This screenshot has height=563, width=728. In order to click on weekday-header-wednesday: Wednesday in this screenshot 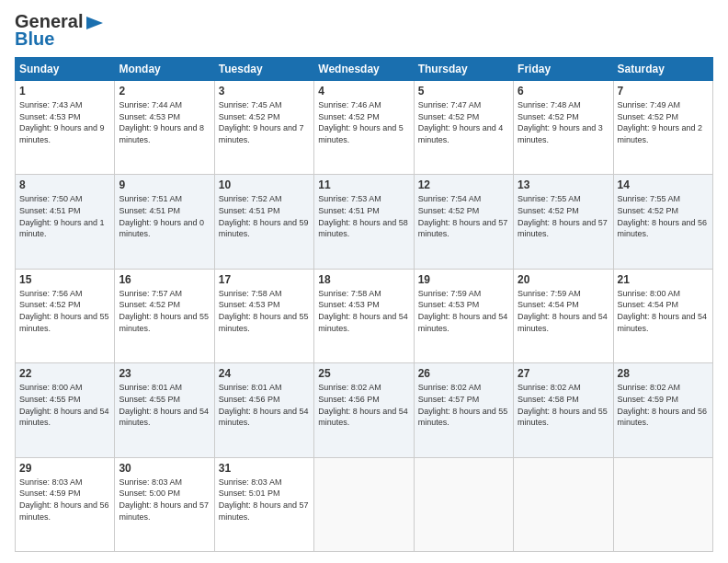, I will do `click(364, 70)`.